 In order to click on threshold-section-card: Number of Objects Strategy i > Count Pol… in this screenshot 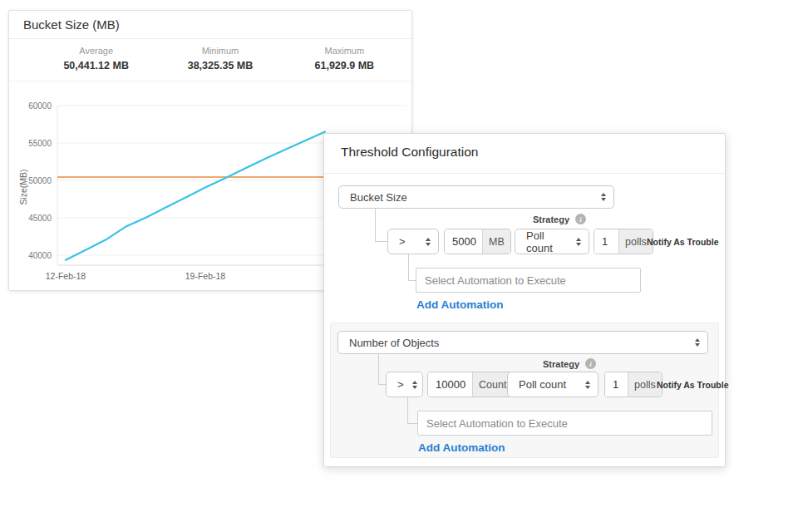, I will do `click(525, 391)`.